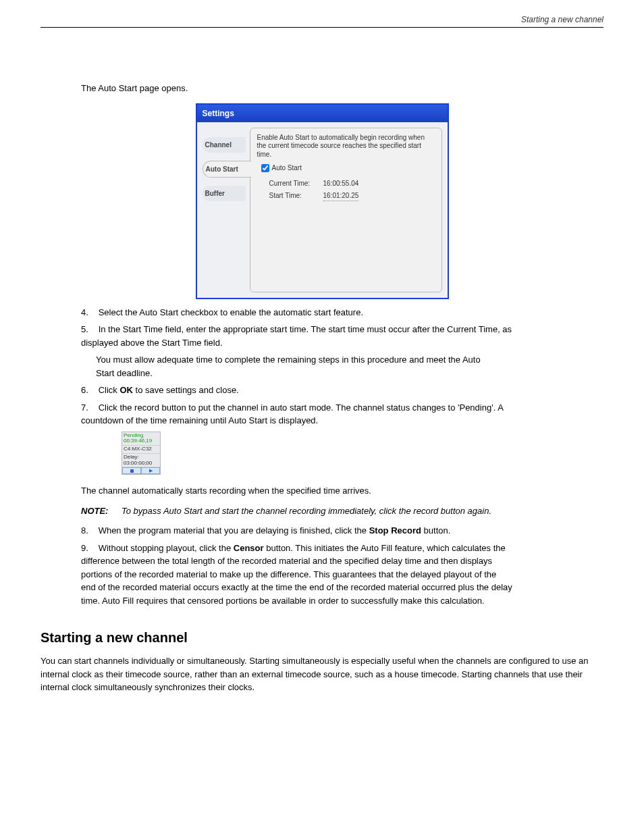  Describe the element at coordinates (348, 167) in the screenshot. I see `auto-start-checkbox-row: Auto Start` at that location.